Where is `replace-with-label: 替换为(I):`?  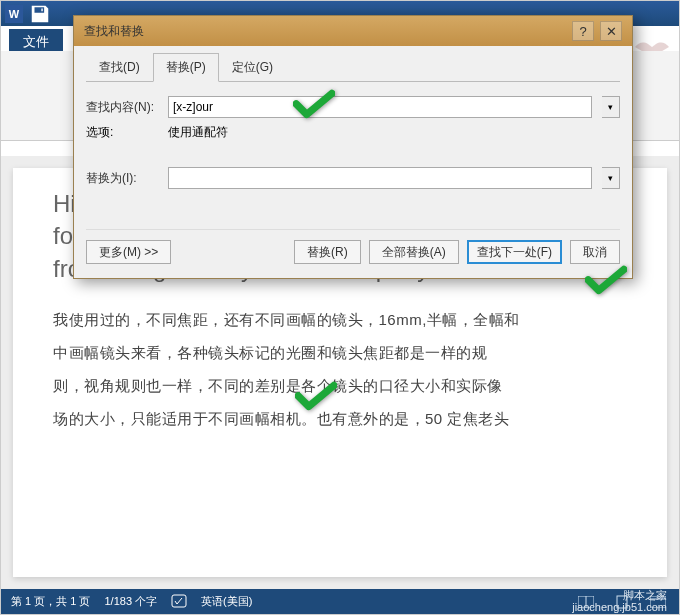 replace-with-label: 替换为(I): is located at coordinates (122, 178).